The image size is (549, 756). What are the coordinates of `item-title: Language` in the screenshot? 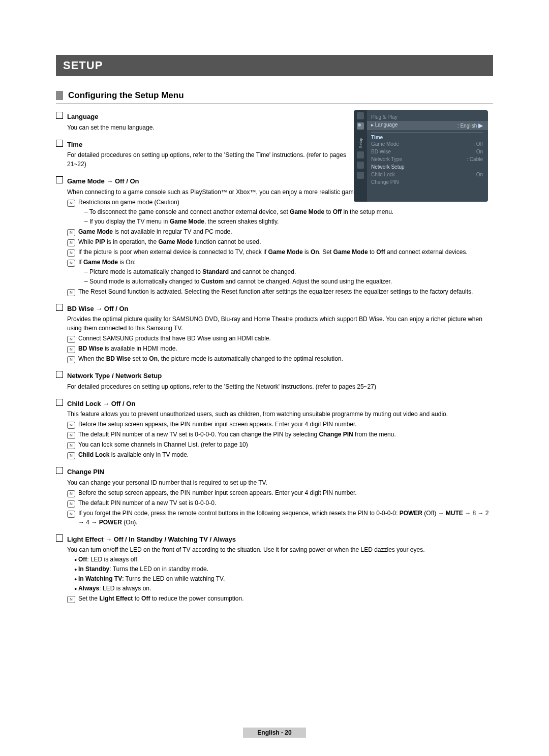 It's located at (82, 117).